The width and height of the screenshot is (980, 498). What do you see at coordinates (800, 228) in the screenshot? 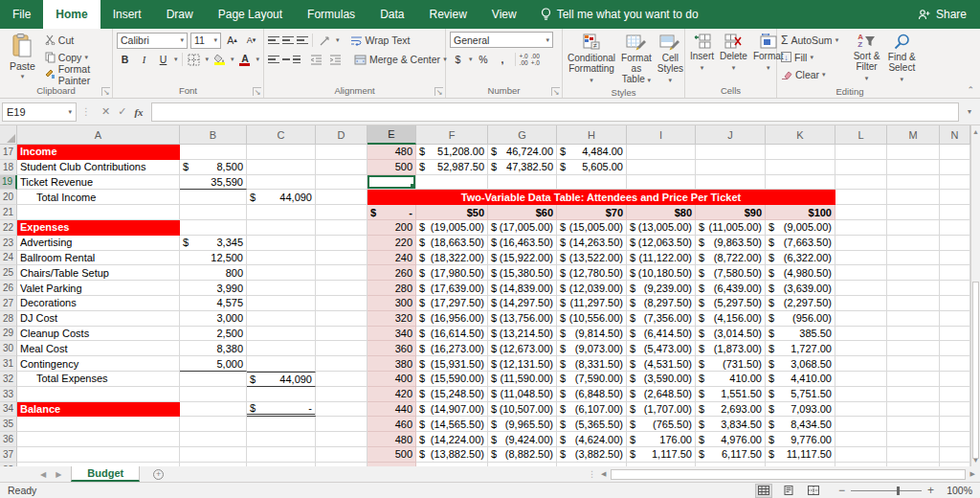
I see `cell-K22: $(9,005.00)` at bounding box center [800, 228].